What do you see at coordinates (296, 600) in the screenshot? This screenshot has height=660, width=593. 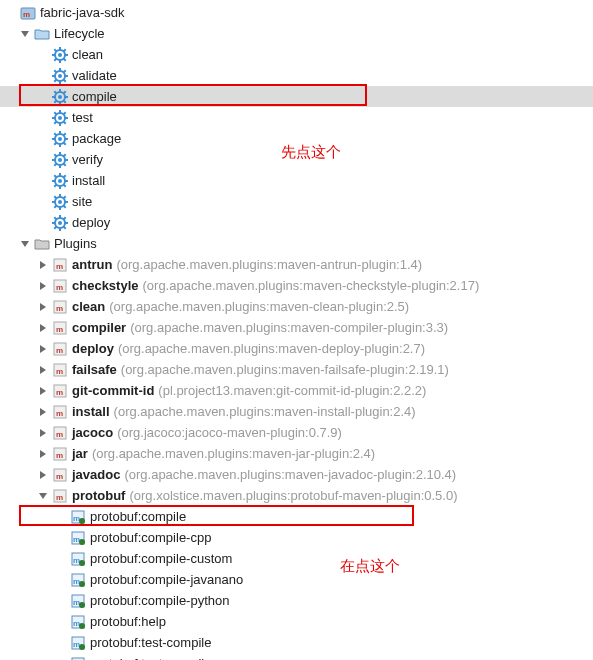 I see `goal-row: mprotobuf:compile-python` at bounding box center [296, 600].